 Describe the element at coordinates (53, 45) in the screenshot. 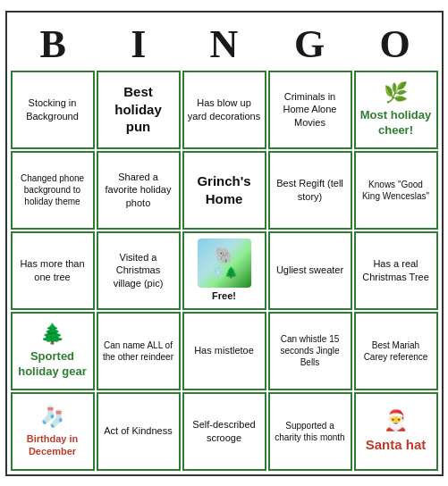

I see `letter-b: B` at that location.